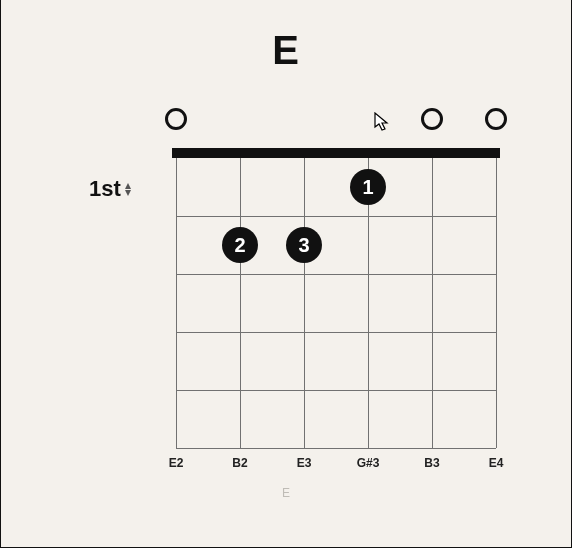 The image size is (572, 548). What do you see at coordinates (105, 189) in the screenshot?
I see `fret-position-label: 1st` at bounding box center [105, 189].